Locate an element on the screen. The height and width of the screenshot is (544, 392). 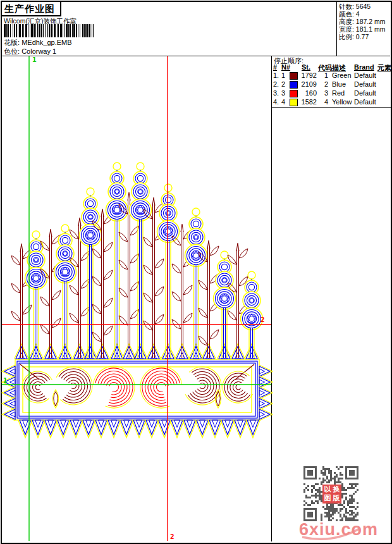
stamp-char: 图 is located at coordinates (328, 498).